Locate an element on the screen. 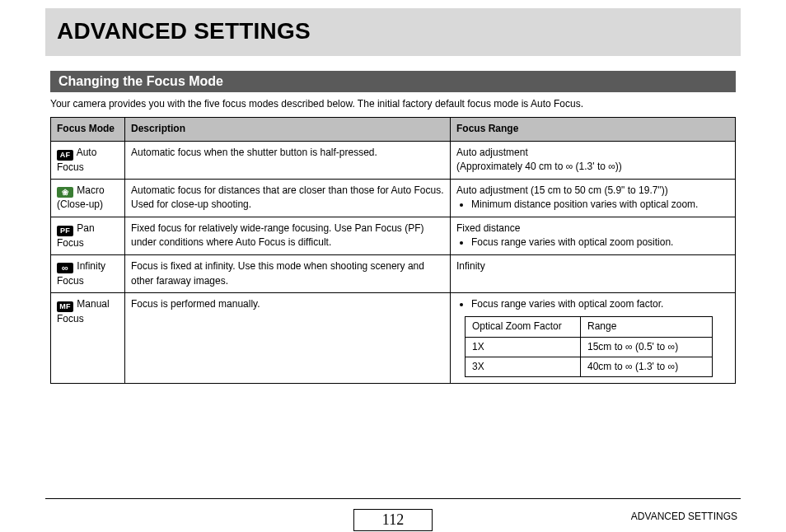 The image size is (786, 532). section-heading: Changing the Focus Mode is located at coordinates (393, 82).